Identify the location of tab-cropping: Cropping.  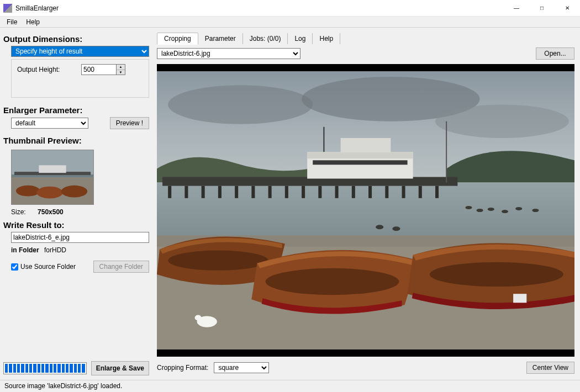
(178, 39).